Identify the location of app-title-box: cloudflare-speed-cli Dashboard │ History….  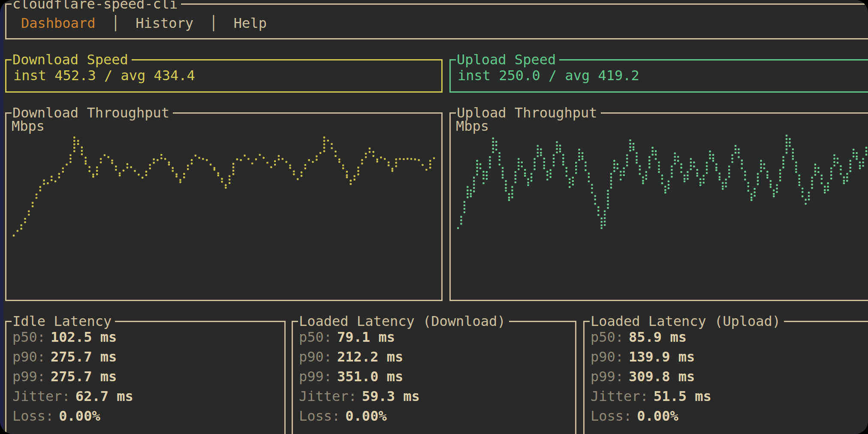
(437, 21).